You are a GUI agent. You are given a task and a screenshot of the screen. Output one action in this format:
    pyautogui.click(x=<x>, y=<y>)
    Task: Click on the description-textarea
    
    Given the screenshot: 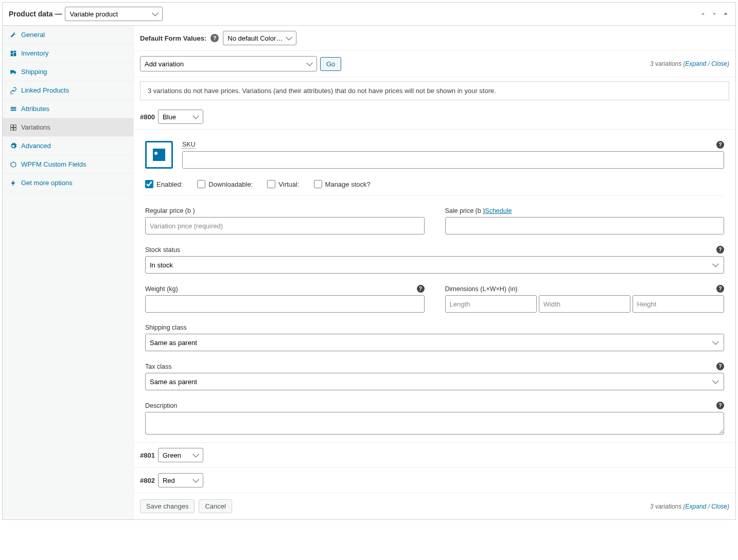 What is the action you would take?
    pyautogui.click(x=434, y=423)
    